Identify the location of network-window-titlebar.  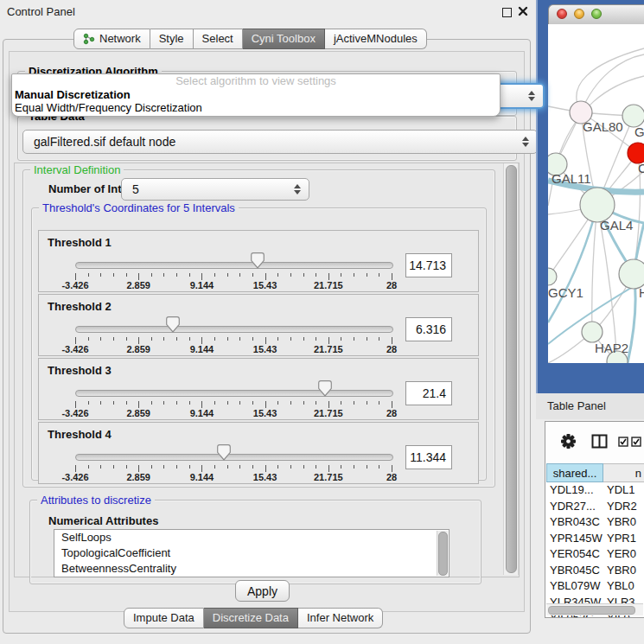
(596, 15).